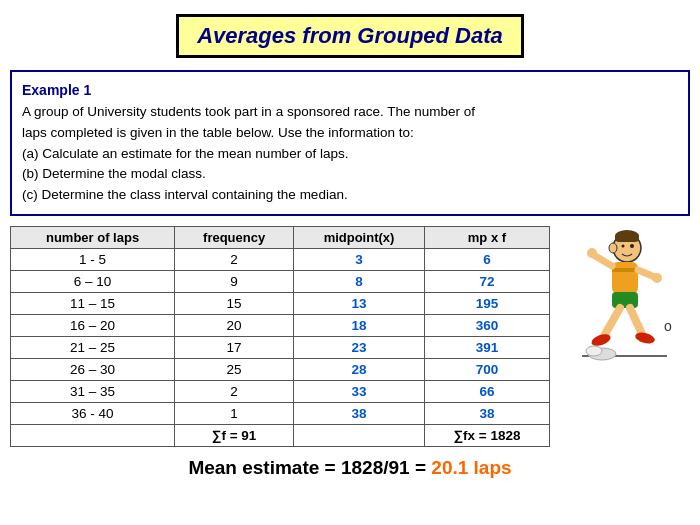 This screenshot has width=700, height=525. Describe the element at coordinates (360, 304) in the screenshot. I see `cell-midpoint: 13` at that location.